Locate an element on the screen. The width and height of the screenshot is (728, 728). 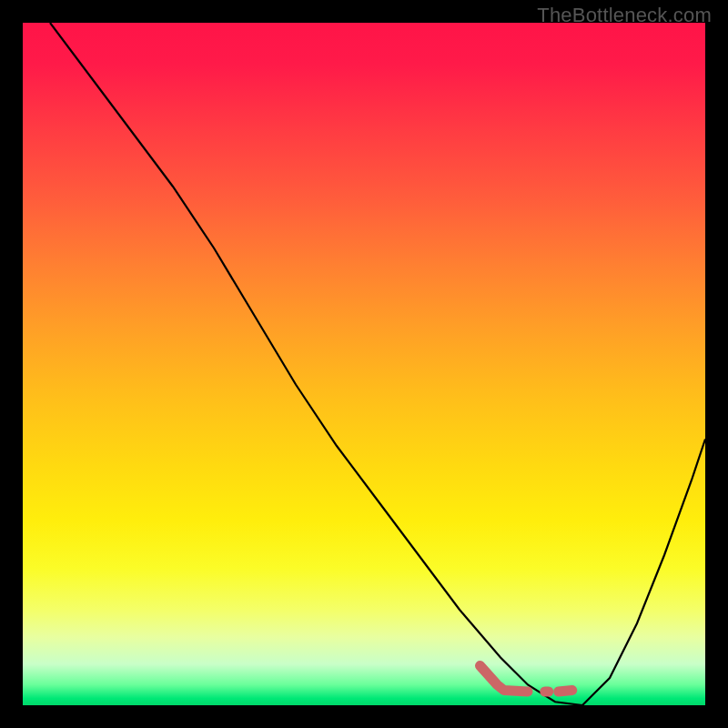
watermark-text: TheBottleneck.com is located at coordinates (624, 15).